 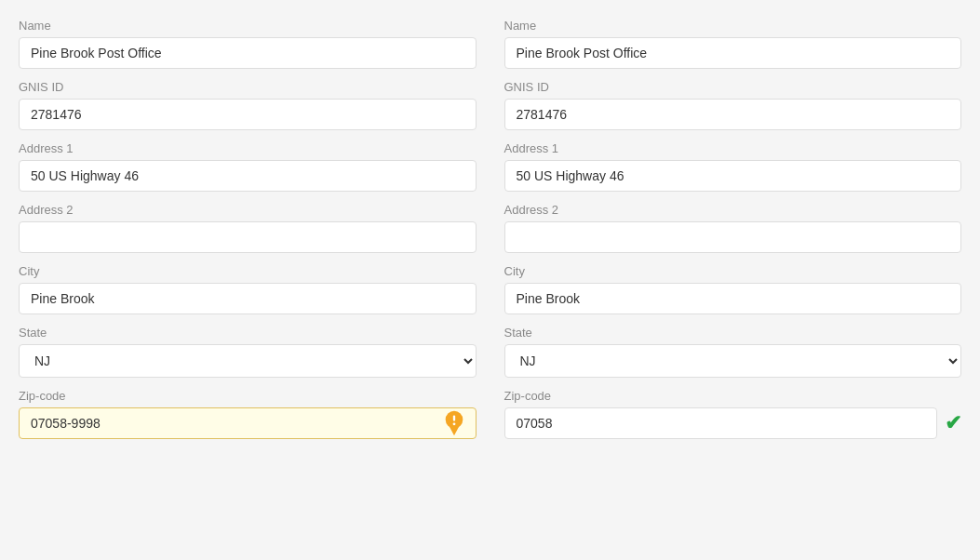 I want to click on left-city-label: City, so click(x=248, y=272).